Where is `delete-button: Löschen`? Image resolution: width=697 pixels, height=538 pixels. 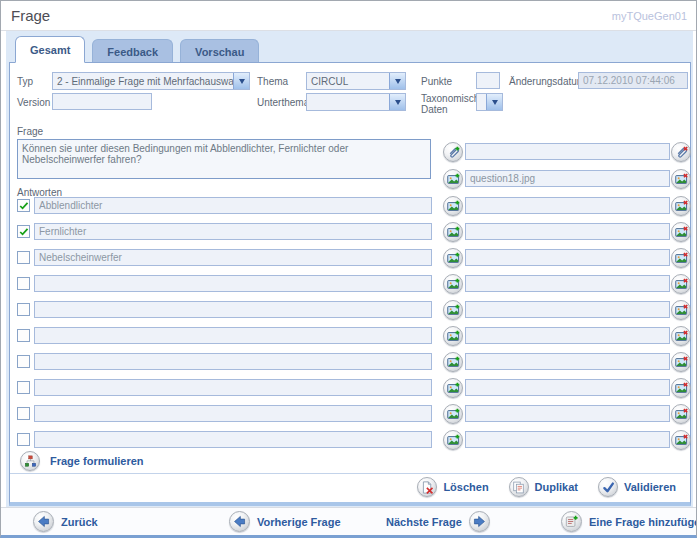
delete-button: Löschen is located at coordinates (452, 487).